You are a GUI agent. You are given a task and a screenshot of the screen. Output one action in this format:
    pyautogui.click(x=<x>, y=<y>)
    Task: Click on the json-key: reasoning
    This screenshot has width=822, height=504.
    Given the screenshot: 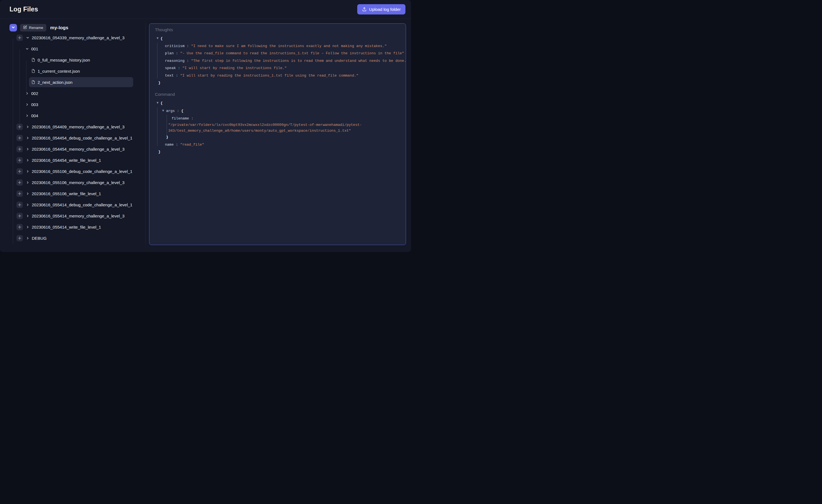 What is the action you would take?
    pyautogui.click(x=175, y=61)
    